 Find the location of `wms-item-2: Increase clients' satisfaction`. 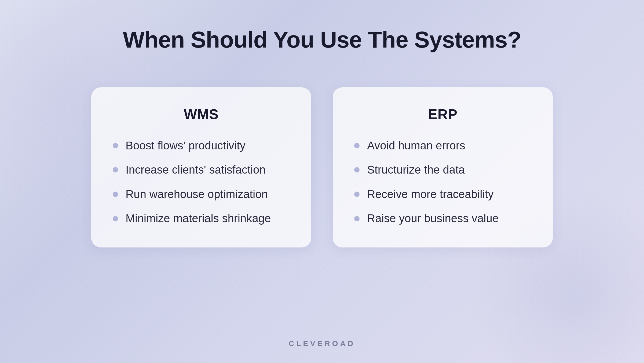

wms-item-2: Increase clients' satisfaction is located at coordinates (196, 170).